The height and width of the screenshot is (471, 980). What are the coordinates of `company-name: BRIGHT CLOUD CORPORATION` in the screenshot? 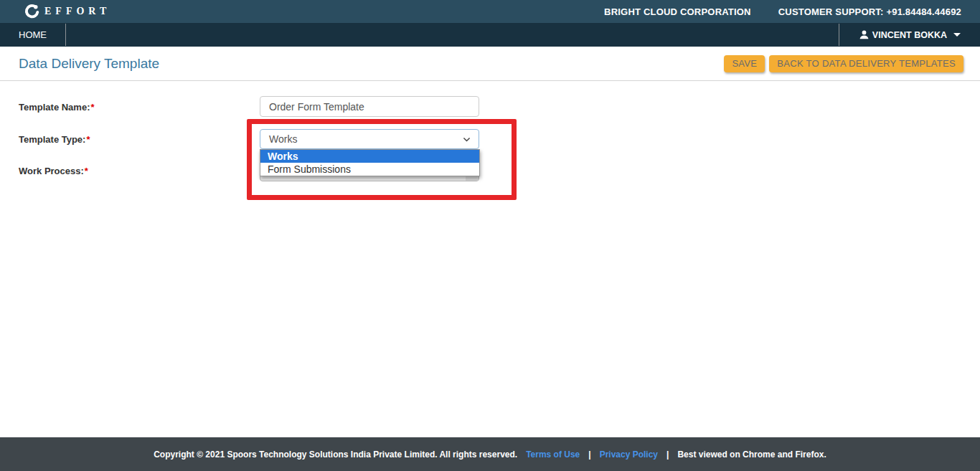 It's located at (677, 11).